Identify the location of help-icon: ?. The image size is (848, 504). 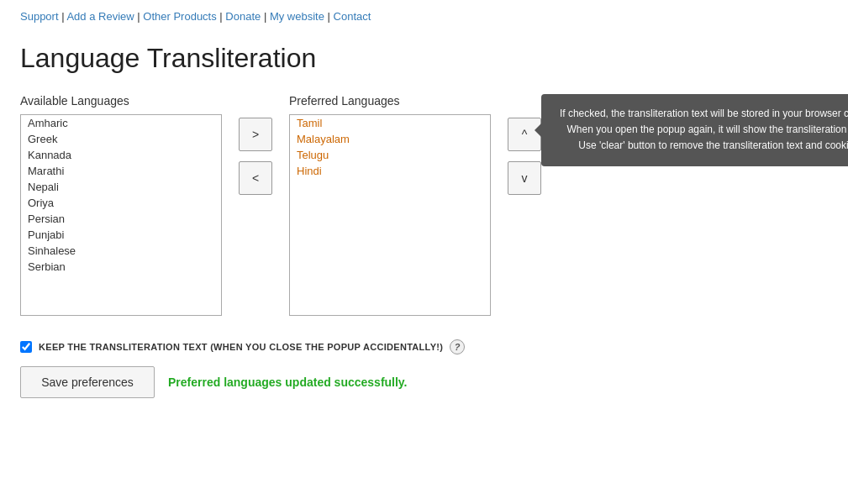
(457, 347).